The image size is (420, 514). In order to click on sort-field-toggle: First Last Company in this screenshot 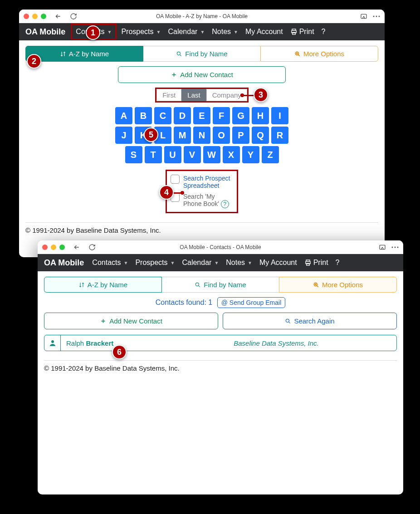, I will do `click(202, 95)`.